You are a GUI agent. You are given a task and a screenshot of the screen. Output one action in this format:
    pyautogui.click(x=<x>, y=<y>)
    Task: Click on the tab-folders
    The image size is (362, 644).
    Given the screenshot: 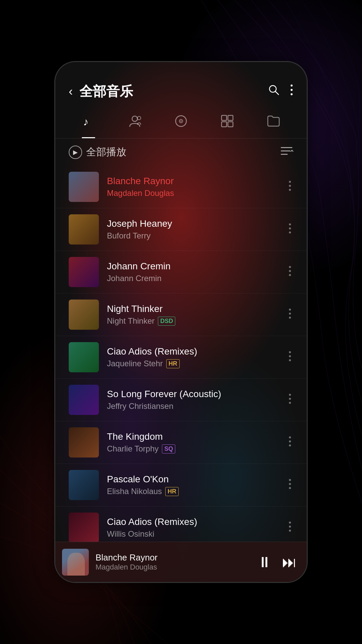 What is the action you would take?
    pyautogui.click(x=274, y=124)
    